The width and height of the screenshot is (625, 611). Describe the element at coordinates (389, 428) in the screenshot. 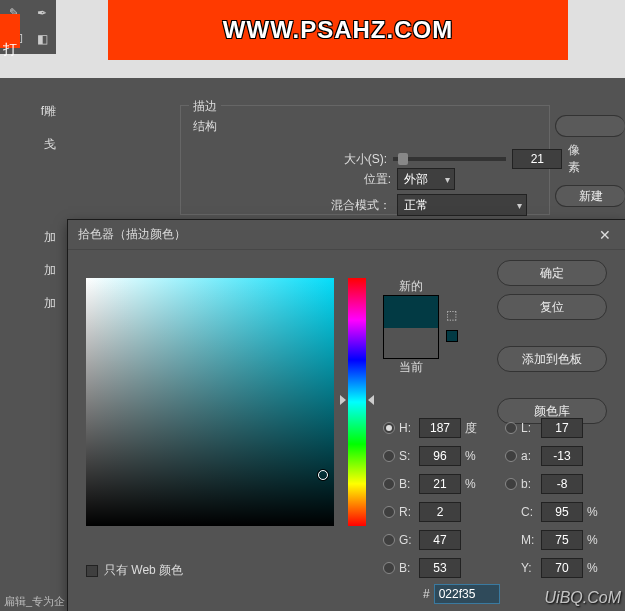

I see `h-radio` at that location.